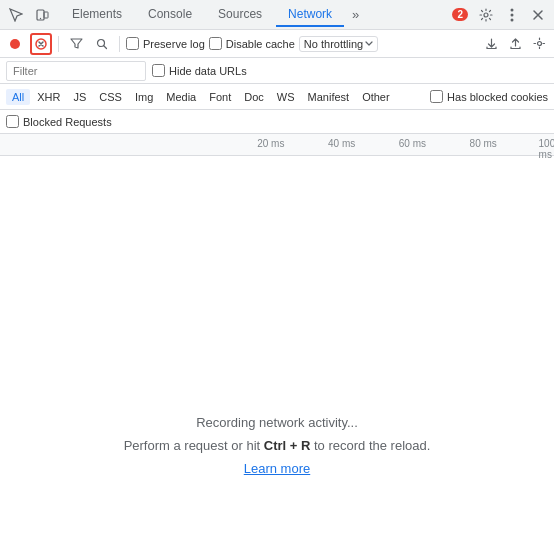 This screenshot has width=554, height=536. Describe the element at coordinates (491, 44) in the screenshot. I see `import-har-button` at that location.